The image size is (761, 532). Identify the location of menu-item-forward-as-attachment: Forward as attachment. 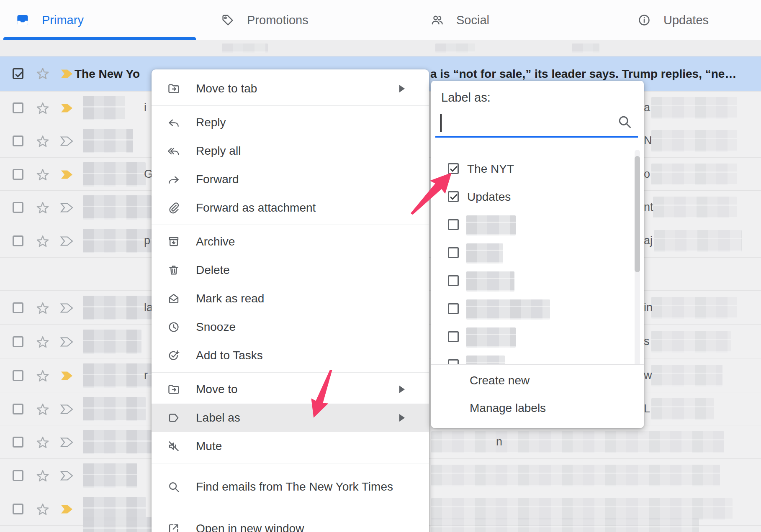
(291, 208).